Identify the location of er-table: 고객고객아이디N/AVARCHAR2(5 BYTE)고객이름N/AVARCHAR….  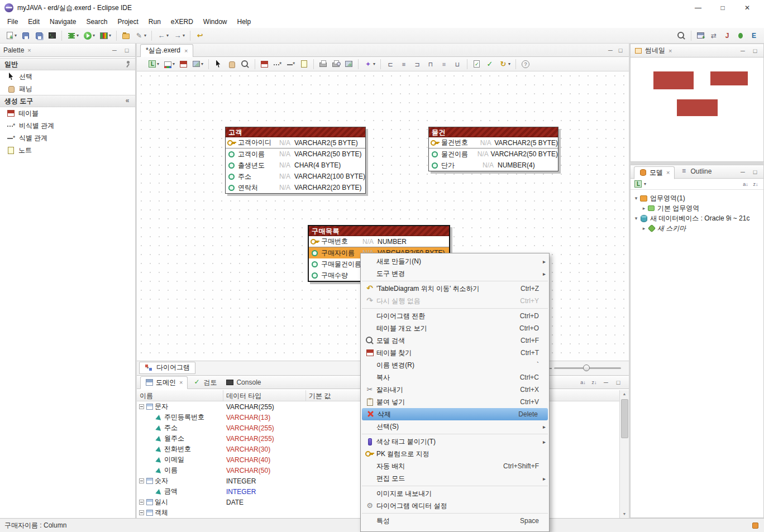
(295, 160).